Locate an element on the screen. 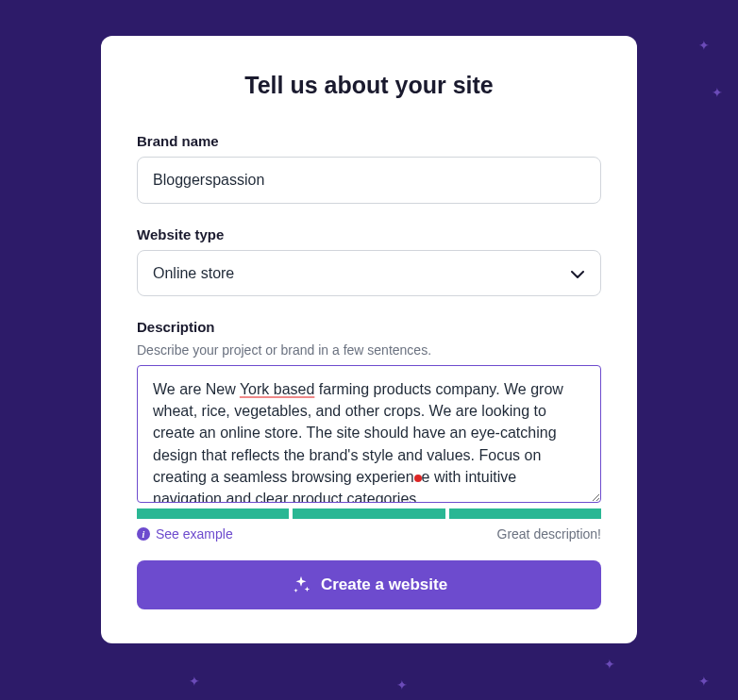  see-example-label: See example is located at coordinates (194, 534).